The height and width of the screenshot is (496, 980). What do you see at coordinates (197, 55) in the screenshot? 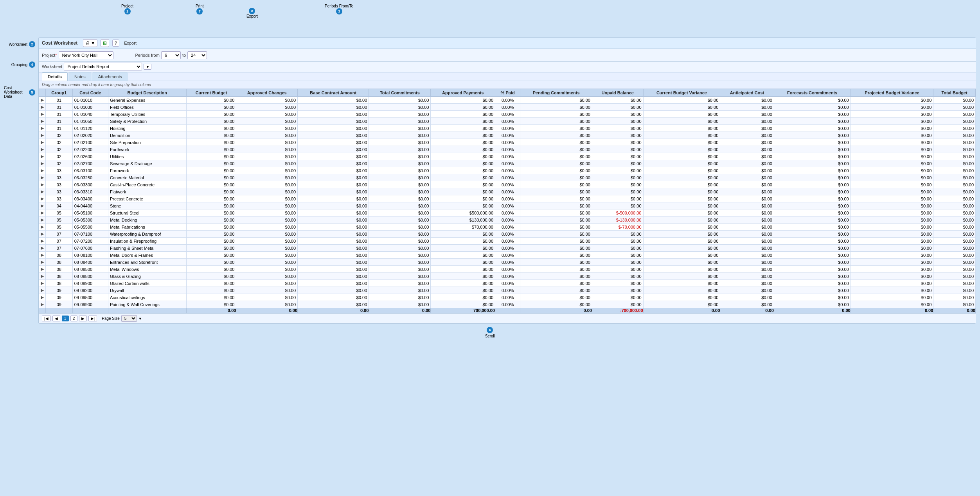
I see `periods-to-select: 24` at bounding box center [197, 55].